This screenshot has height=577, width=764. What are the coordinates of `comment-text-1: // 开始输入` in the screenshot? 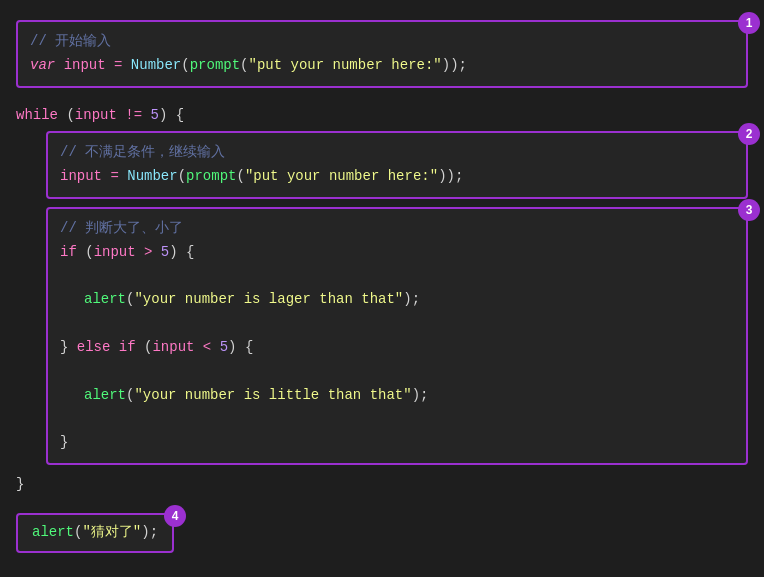 It's located at (70, 41).